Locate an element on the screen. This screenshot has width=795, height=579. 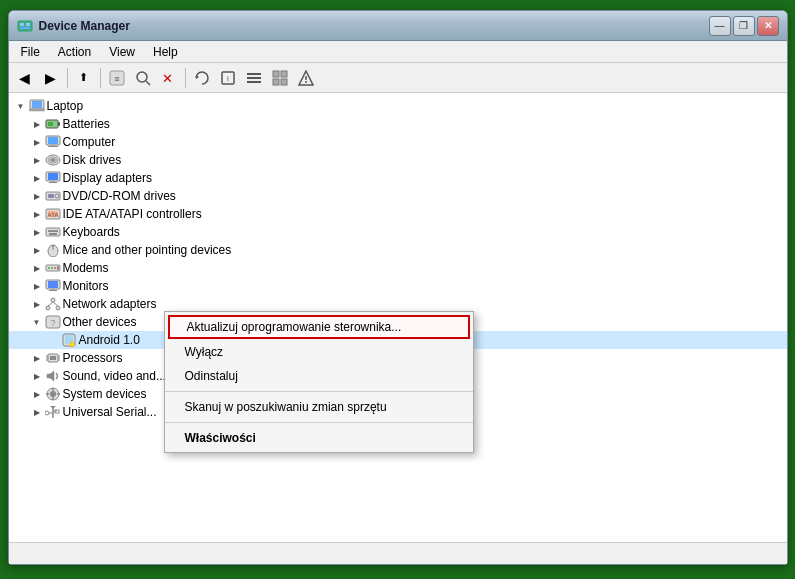
minimize-button: — is located at coordinates (720, 26).